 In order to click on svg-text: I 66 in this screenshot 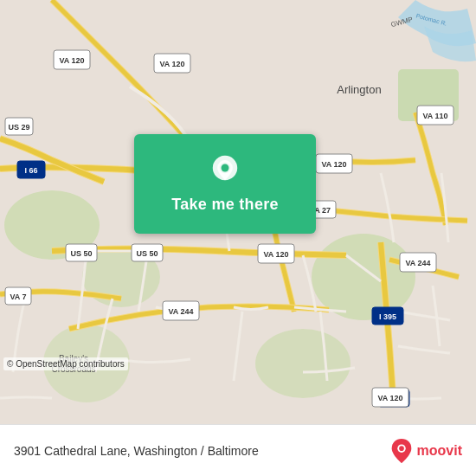, I will do `click(31, 170)`.